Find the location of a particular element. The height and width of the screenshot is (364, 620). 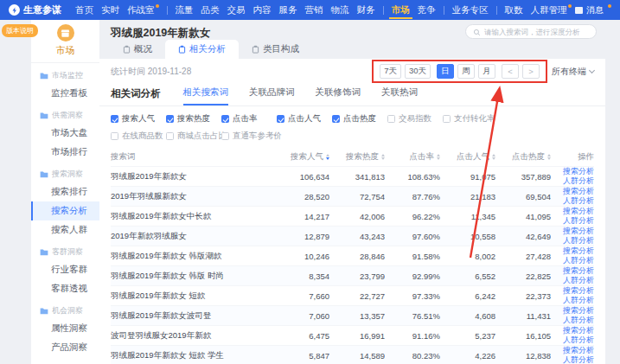

nav-item-16: 业务专区 is located at coordinates (470, 10).